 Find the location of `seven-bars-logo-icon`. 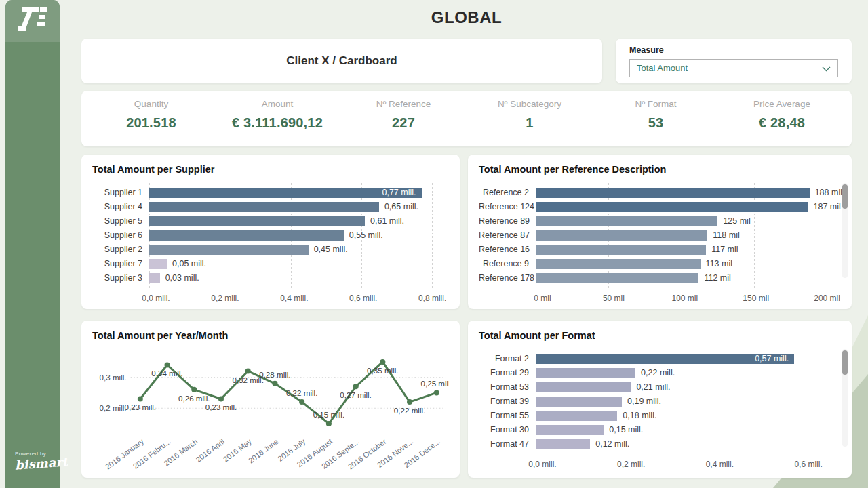

seven-bars-logo-icon is located at coordinates (33, 21).